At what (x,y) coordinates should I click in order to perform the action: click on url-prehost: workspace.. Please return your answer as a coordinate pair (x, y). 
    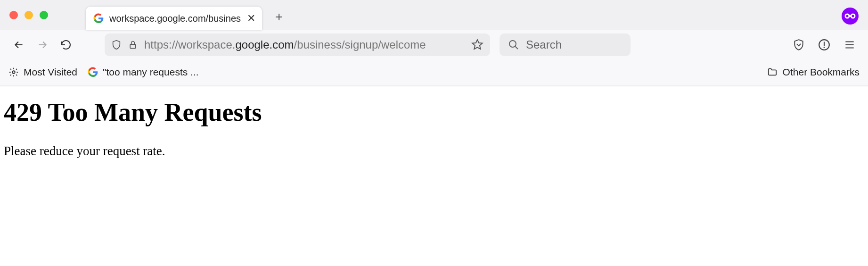
    Looking at the image, I should click on (206, 44).